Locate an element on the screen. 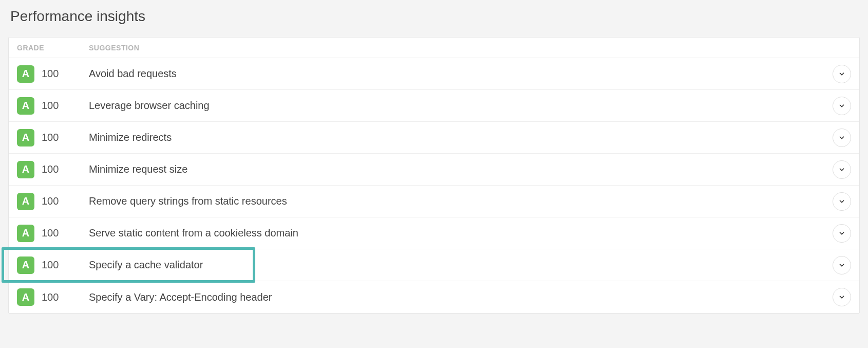  suggestion-text: Serve static content from a cookieless d… is located at coordinates (461, 233).